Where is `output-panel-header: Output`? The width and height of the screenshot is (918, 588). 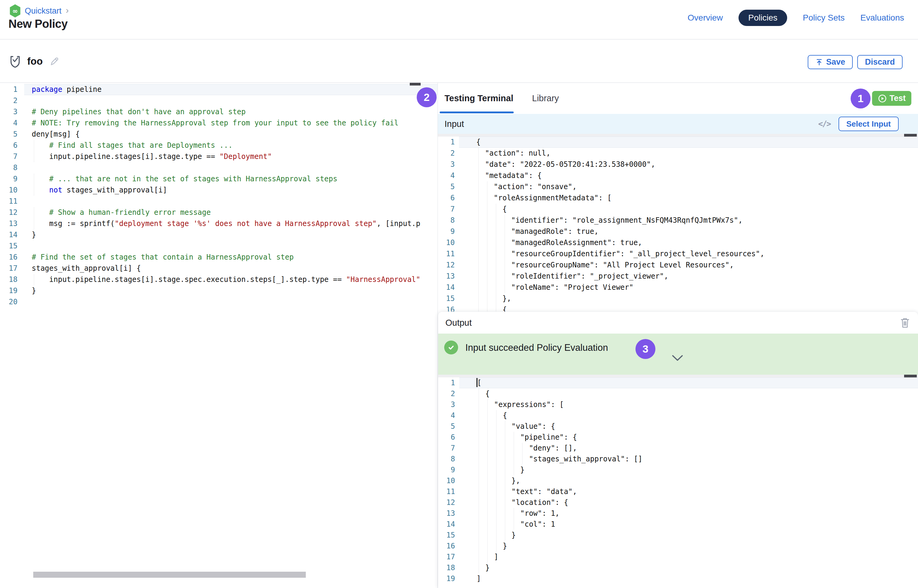 output-panel-header: Output is located at coordinates (678, 323).